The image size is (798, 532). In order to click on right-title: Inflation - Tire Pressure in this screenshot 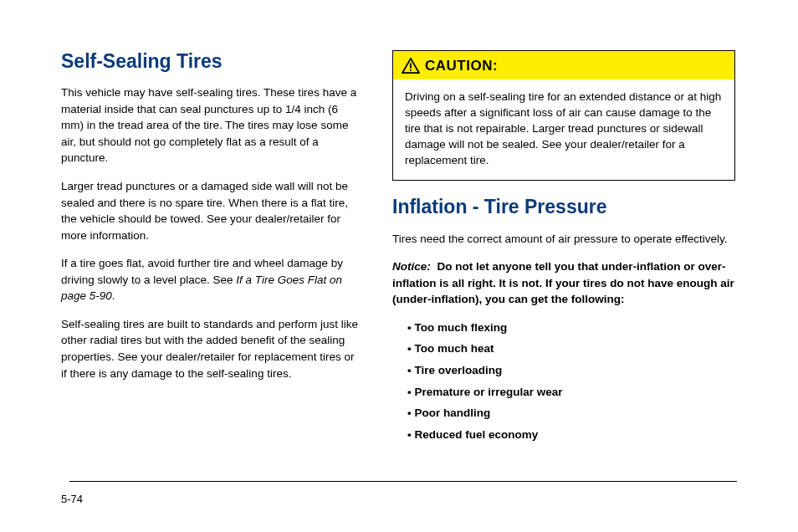, I will do `click(564, 207)`.